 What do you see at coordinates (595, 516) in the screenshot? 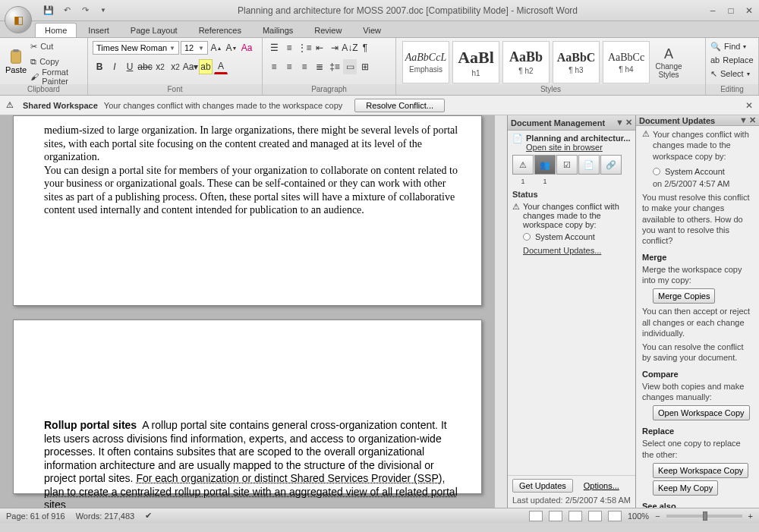
I see `outline-view` at bounding box center [595, 516].